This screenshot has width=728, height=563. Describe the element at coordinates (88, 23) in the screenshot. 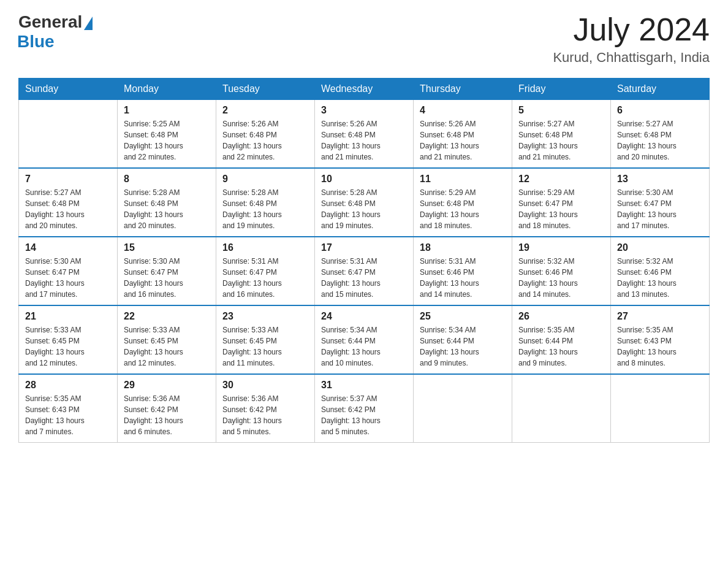

I see `logo-triangle-icon` at that location.